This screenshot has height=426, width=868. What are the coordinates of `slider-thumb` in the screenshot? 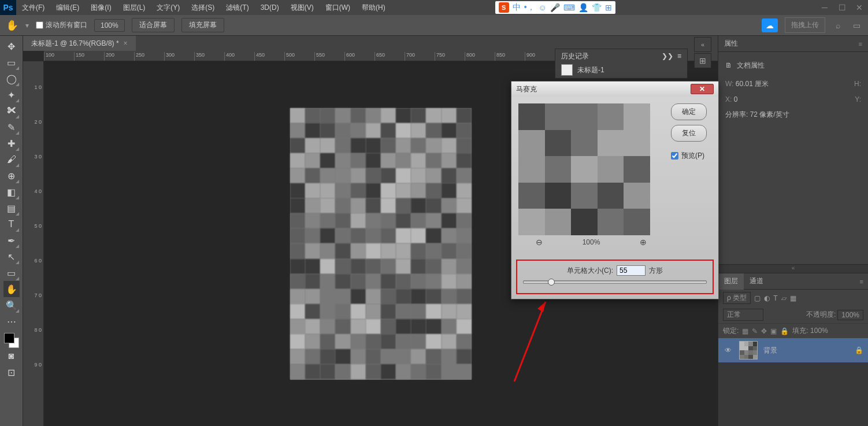 It's located at (551, 282).